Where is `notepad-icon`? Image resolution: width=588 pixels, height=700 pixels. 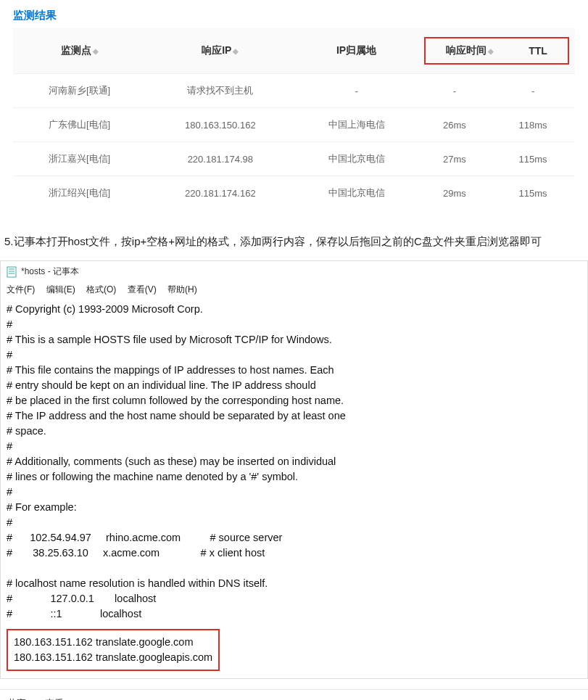 notepad-icon is located at coordinates (12, 272).